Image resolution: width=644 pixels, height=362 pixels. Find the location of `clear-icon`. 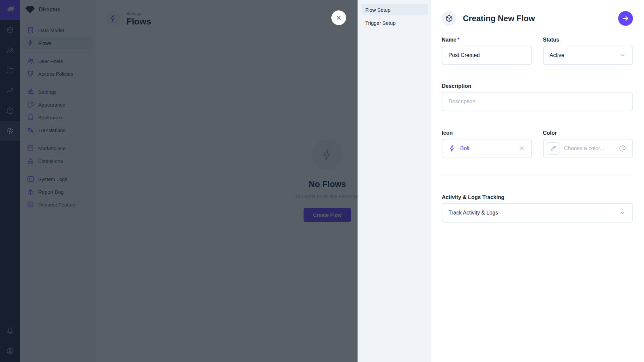

clear-icon is located at coordinates (522, 148).